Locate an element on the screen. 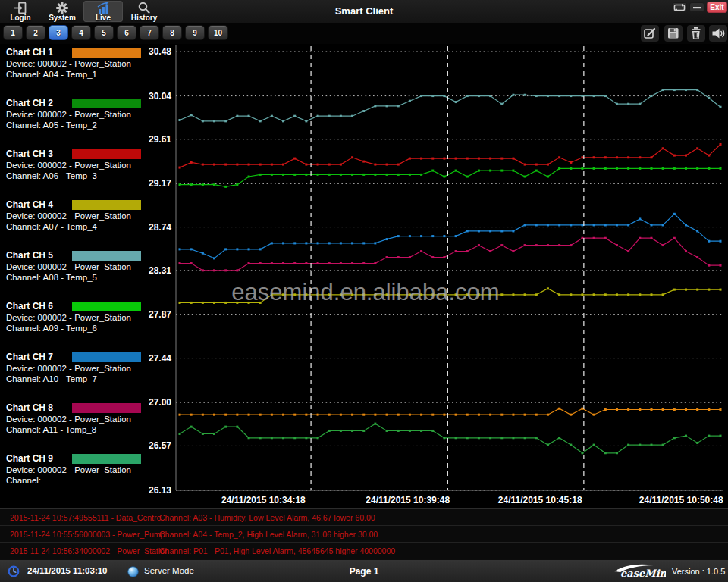 Image resolution: width=728 pixels, height=582 pixels. save-button is located at coordinates (673, 33).